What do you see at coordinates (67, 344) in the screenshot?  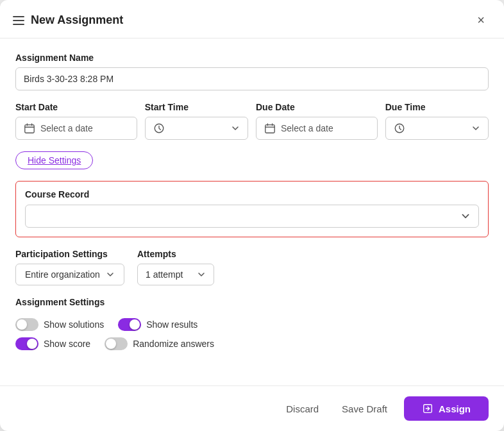 I see `show-score-label: Show score` at bounding box center [67, 344].